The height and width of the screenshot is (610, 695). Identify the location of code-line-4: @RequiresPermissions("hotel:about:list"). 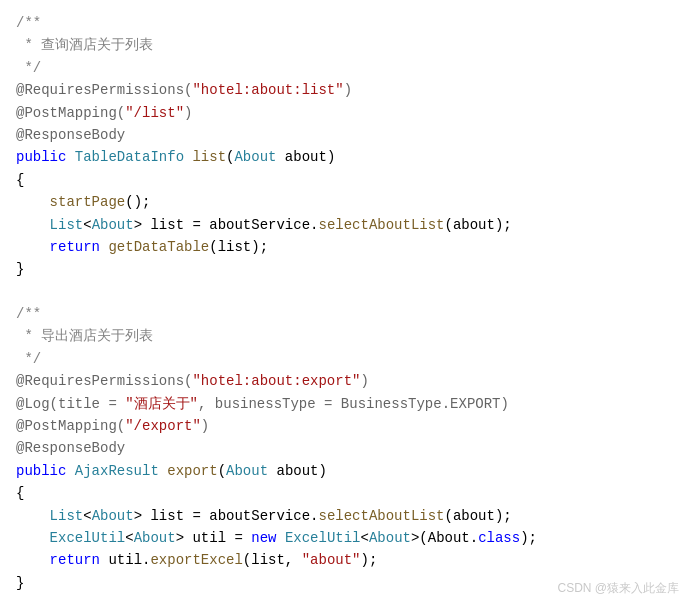
(348, 90).